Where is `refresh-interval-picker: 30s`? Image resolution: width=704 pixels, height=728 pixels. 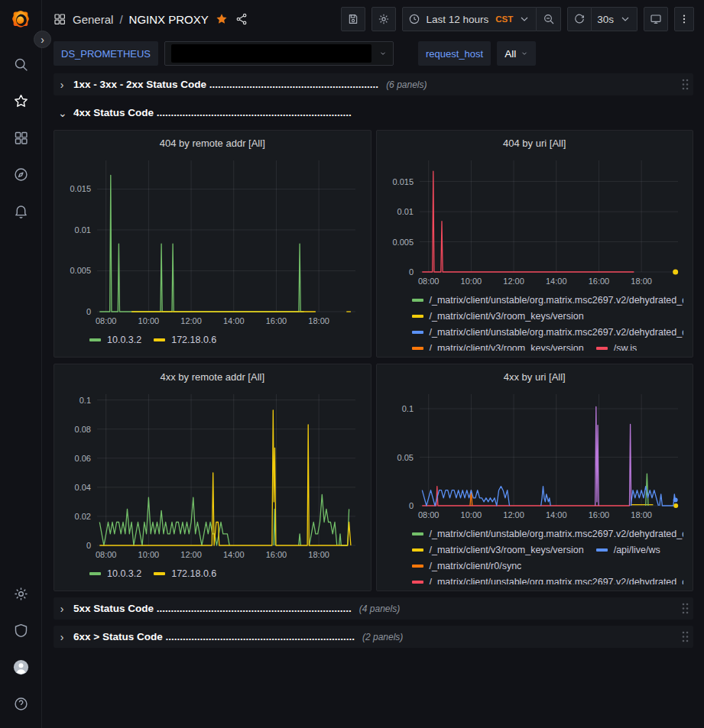
refresh-interval-picker: 30s is located at coordinates (615, 19).